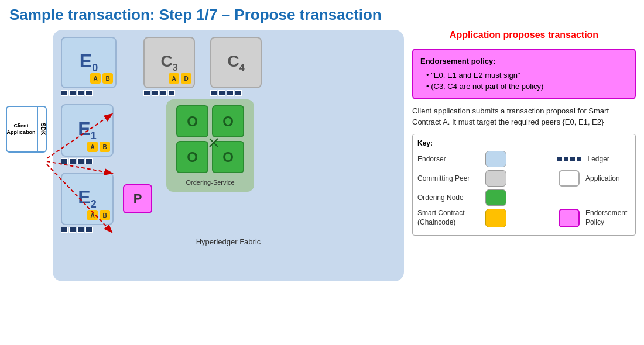 This screenshot has width=644, height=345. I want to click on endorsement-policy-box: Endorsement policy: • "E0, E1 and E2 mus…, so click(524, 74).